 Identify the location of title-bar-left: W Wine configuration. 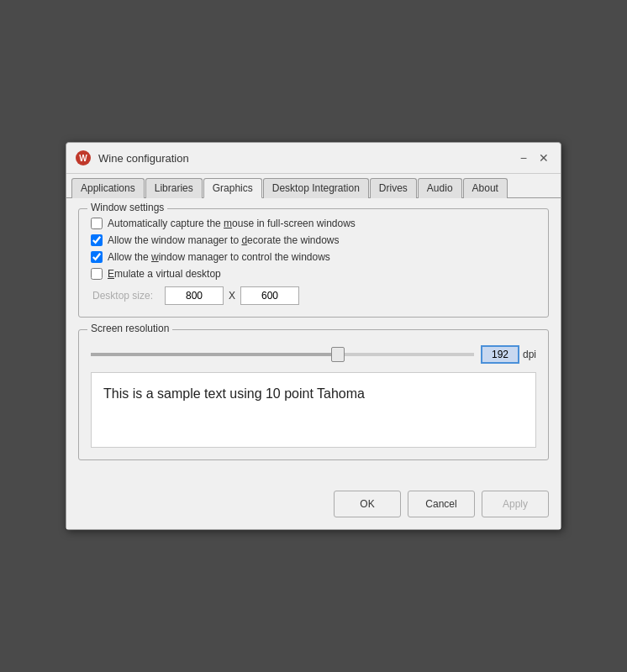
(132, 158).